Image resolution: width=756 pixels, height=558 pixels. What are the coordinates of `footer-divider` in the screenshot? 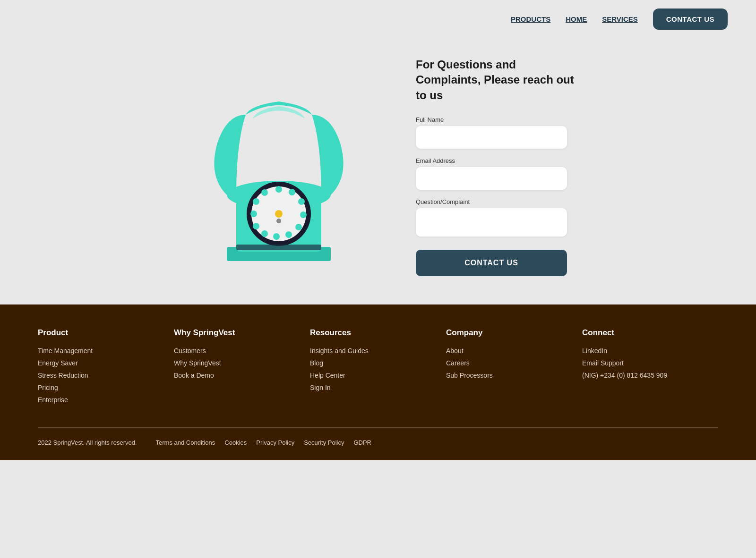 It's located at (378, 428).